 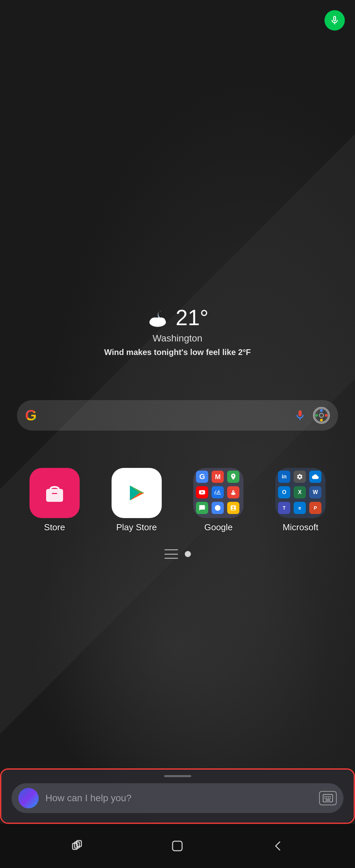 What do you see at coordinates (178, 796) in the screenshot?
I see `assistant-bar: How can I help you?` at bounding box center [178, 796].